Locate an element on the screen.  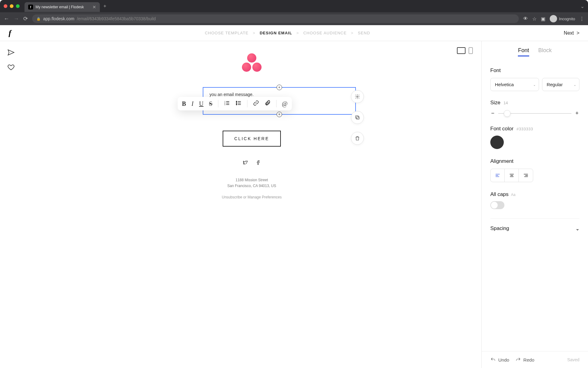
social-links is located at coordinates (252, 163).